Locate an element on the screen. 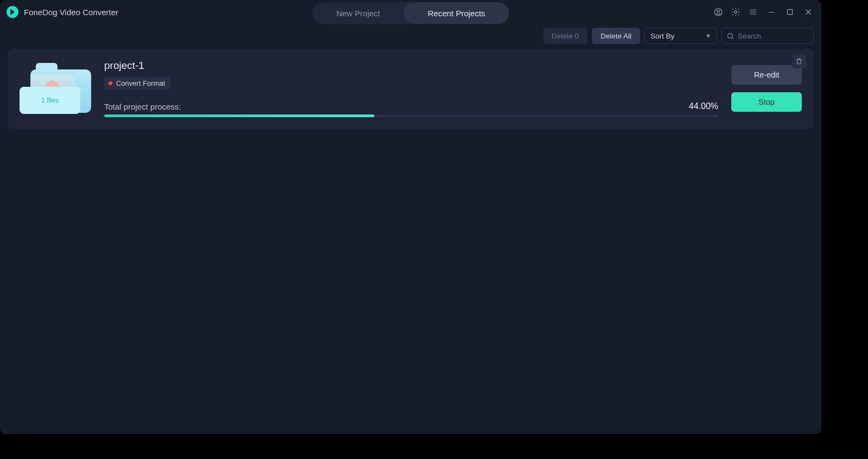 This screenshot has height=459, width=868. delete-all-button: Delete All is located at coordinates (616, 36).